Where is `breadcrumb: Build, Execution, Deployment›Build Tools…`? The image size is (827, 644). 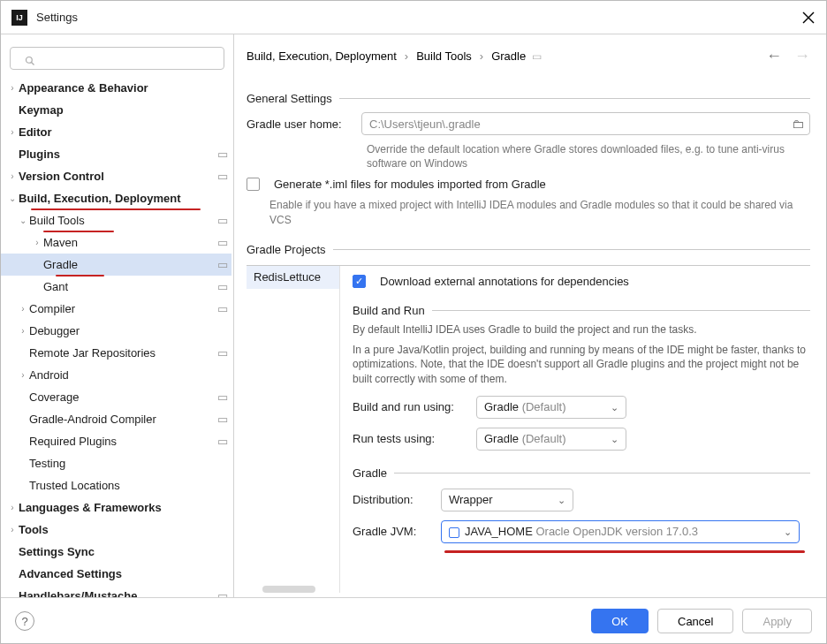 breadcrumb: Build, Execution, Deployment›Build Tools… is located at coordinates (394, 57).